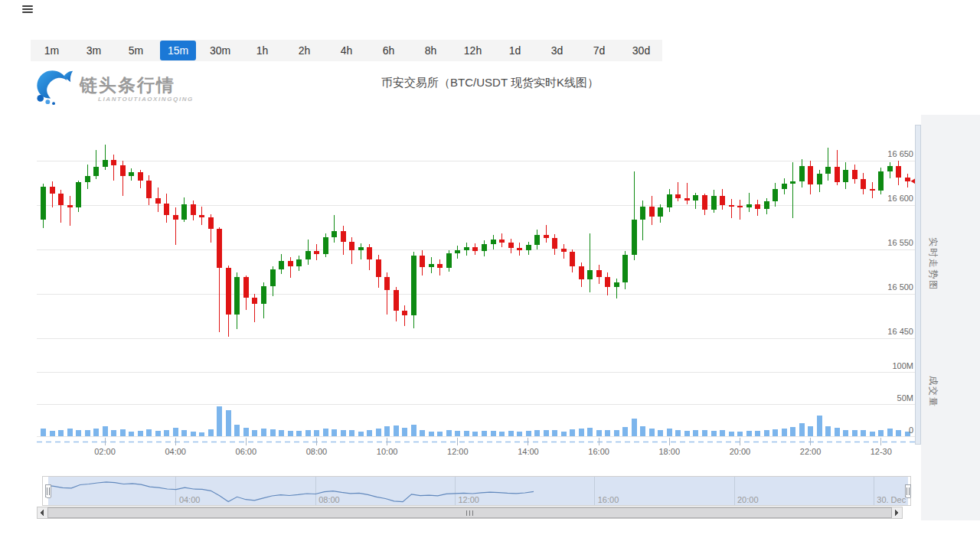  Describe the element at coordinates (387, 452) in the screenshot. I see `svg-text: 10:00` at that location.